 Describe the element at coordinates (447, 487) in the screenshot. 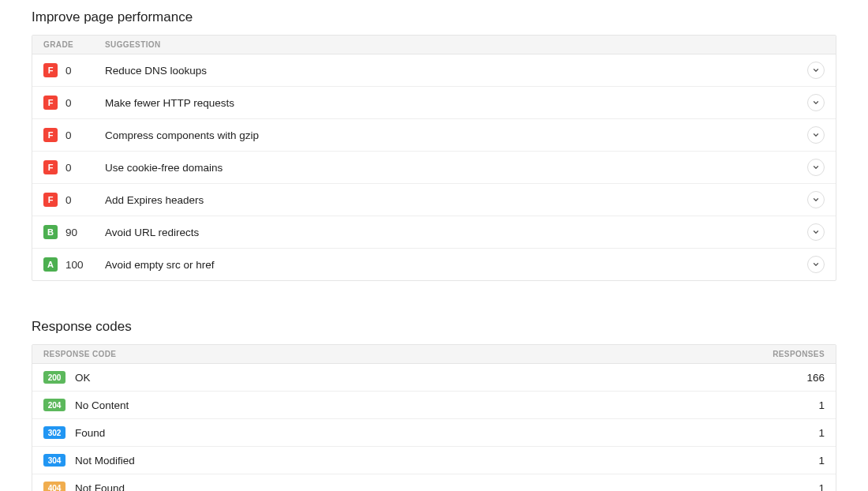

I see `response-name: Not Found` at that location.